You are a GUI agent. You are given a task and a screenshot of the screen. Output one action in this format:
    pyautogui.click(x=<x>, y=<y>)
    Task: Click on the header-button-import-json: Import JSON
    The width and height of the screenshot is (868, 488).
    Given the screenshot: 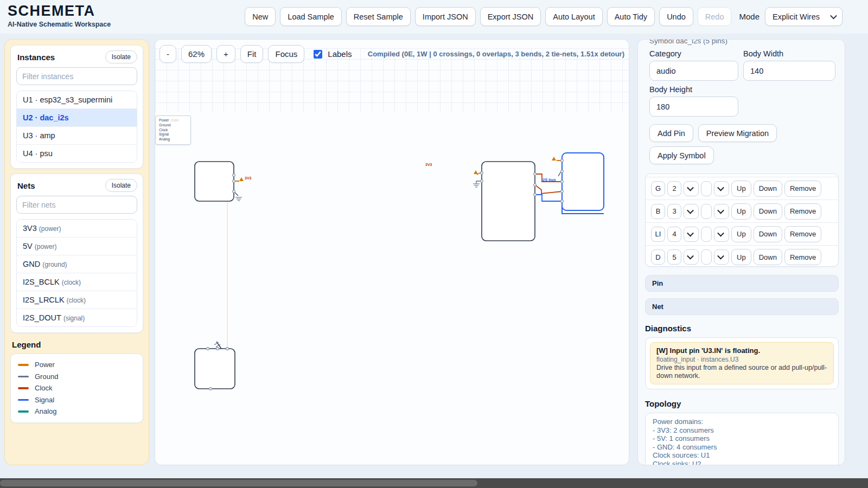 What is the action you would take?
    pyautogui.click(x=445, y=16)
    